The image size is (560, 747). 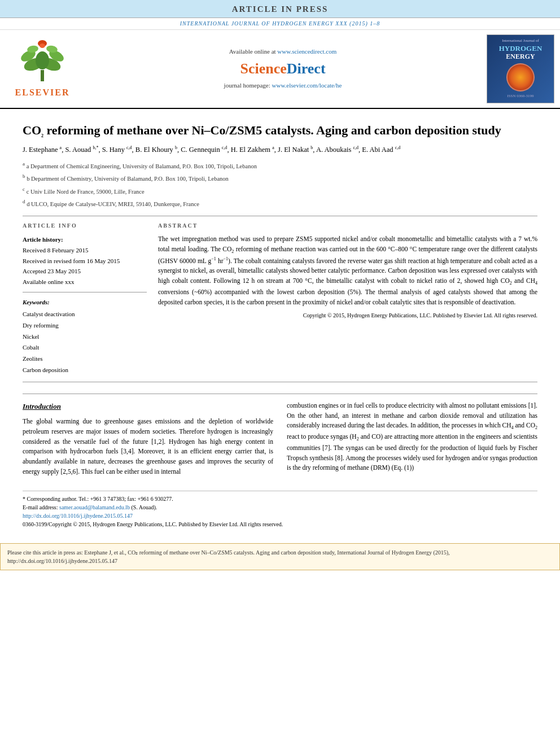 What do you see at coordinates (412, 442) in the screenshot?
I see `body-right-col: combustion engines or in fuel cells to p…` at bounding box center [412, 442].